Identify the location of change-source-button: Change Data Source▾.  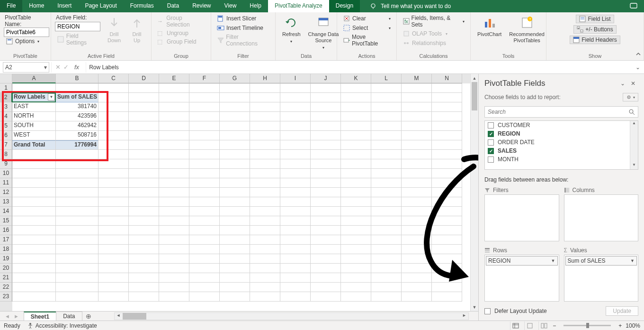
(324, 33).